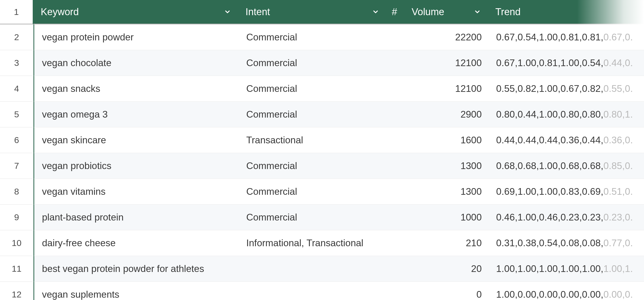 The width and height of the screenshot is (644, 300). What do you see at coordinates (339, 114) in the screenshot?
I see `table-row: vegan omega 3 Commercial 2900 0.80,0.44,…` at bounding box center [339, 114].